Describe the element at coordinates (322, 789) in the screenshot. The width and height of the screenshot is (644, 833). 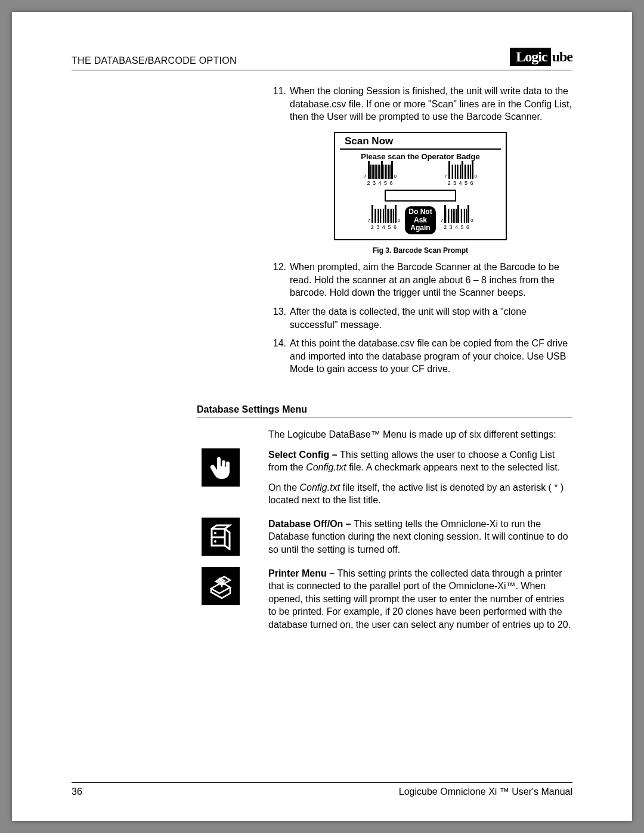
I see `page-footer: 36 Logicube Omniclone Xi ™ User's Manual` at that location.